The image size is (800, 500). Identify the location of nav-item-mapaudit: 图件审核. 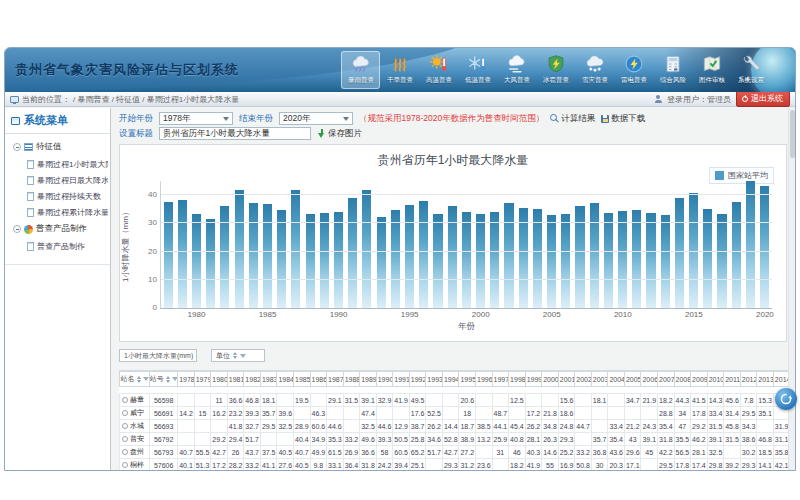
(712, 70).